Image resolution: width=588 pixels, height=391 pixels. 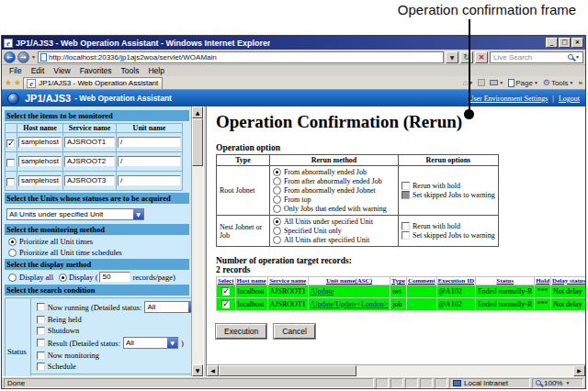 I want to click on skipped-jobs-option: Set skipped Jobs to warning, so click(x=448, y=235).